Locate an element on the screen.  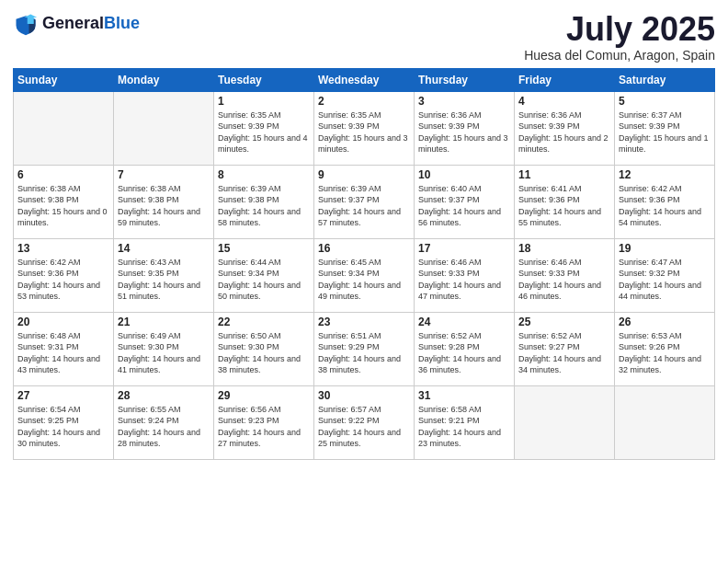
day-info: Sunrise: 6:52 AM Sunset: 9:28 PM Dayligh… is located at coordinates (464, 353).